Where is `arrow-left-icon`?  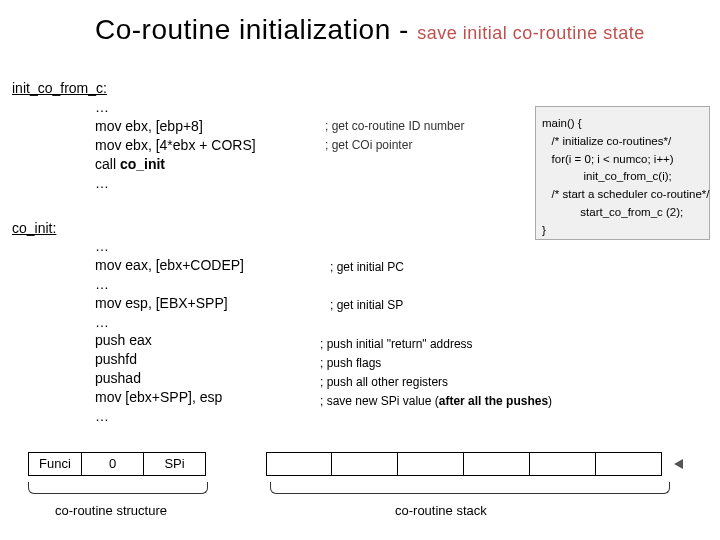 arrow-left-icon is located at coordinates (678, 464).